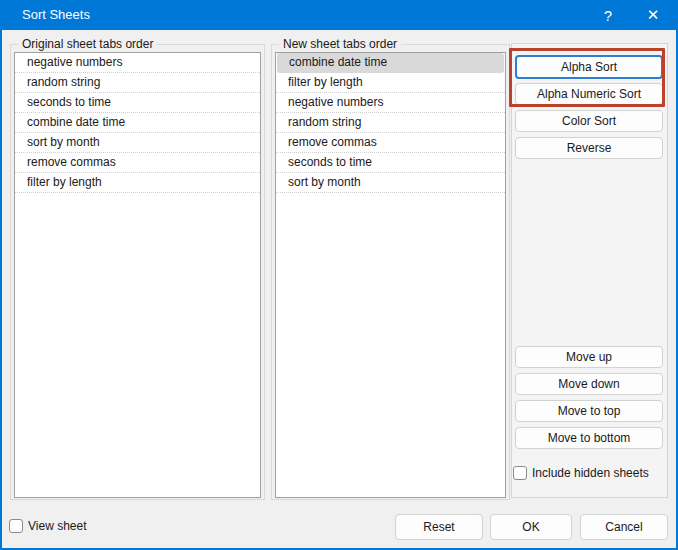  What do you see at coordinates (608, 16) in the screenshot?
I see `help-icon: ?` at bounding box center [608, 16].